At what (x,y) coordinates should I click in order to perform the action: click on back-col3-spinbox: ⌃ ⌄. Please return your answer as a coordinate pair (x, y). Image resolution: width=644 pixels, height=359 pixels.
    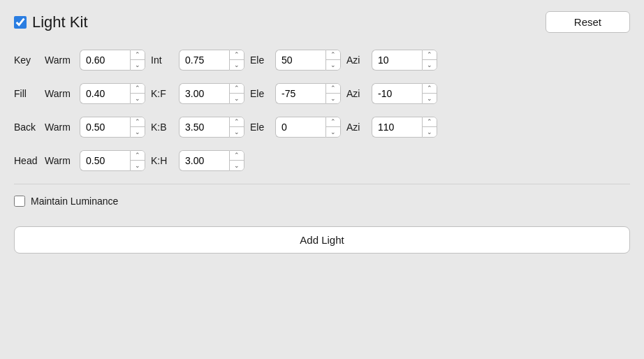
    Looking at the image, I should click on (308, 127).